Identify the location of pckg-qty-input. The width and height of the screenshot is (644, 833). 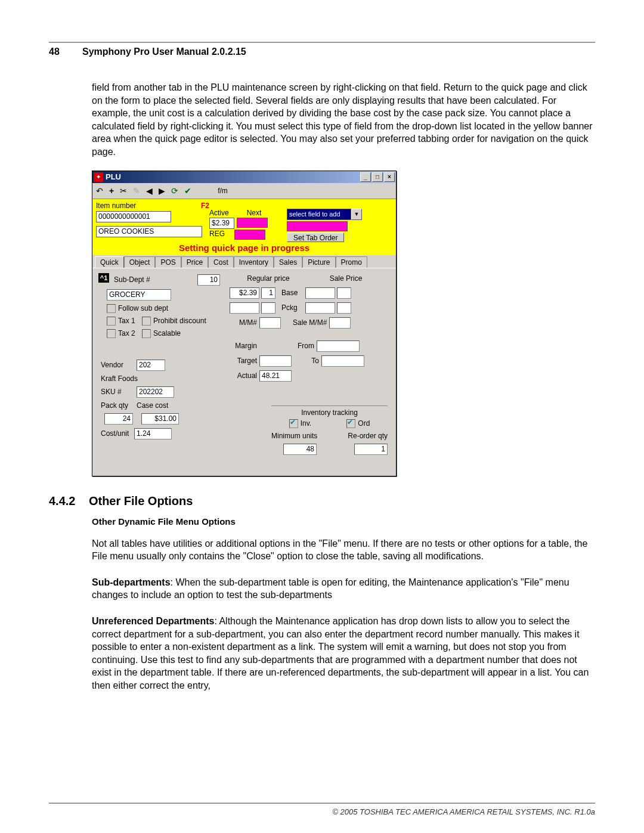
(268, 308).